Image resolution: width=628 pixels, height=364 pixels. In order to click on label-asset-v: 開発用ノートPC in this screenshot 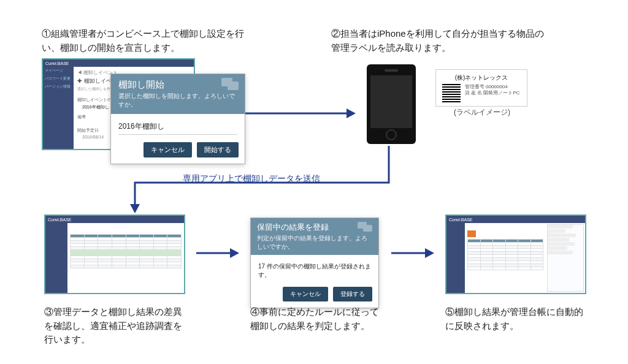, I will do `click(502, 93)`.